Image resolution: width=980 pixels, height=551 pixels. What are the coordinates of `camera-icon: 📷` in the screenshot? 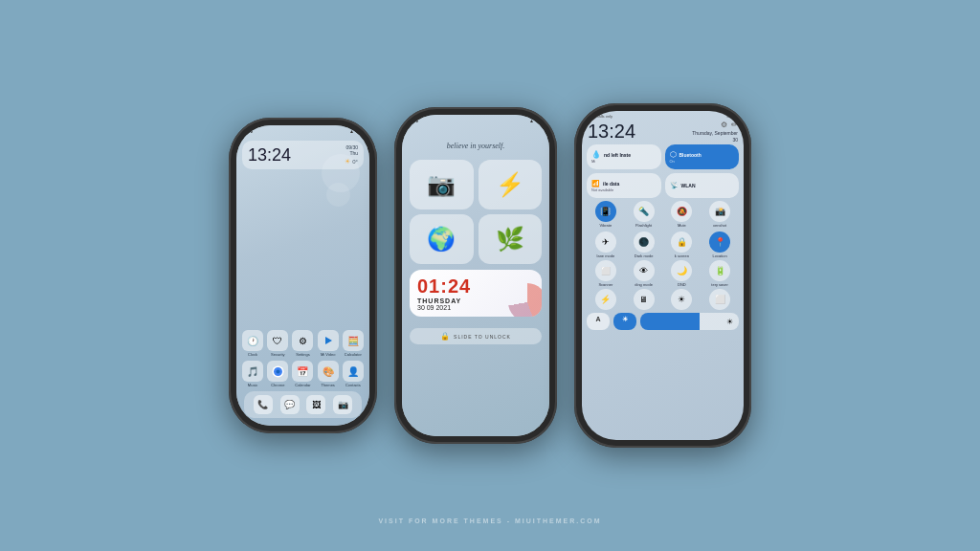 It's located at (441, 185).